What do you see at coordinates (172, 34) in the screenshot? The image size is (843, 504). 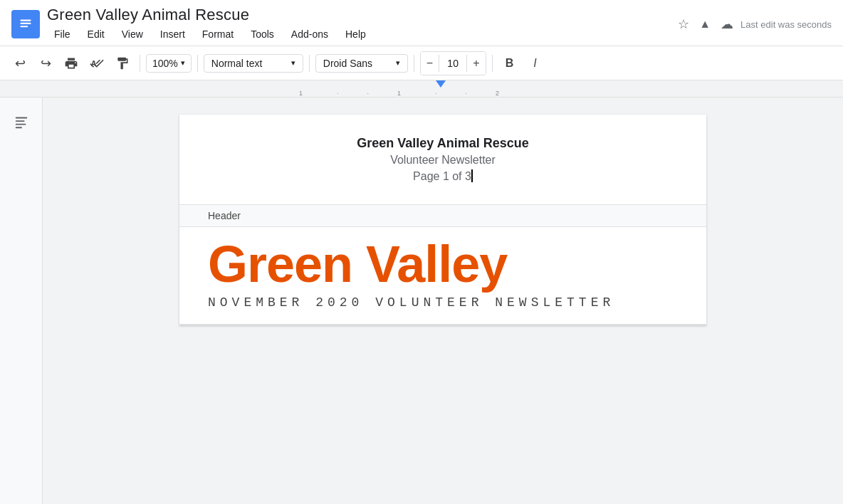 I see `menu-insert: Insert` at bounding box center [172, 34].